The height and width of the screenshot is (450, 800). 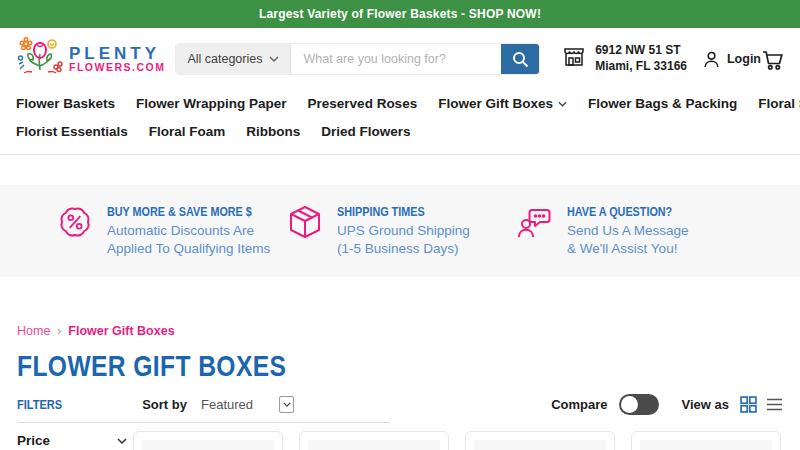 What do you see at coordinates (90, 59) in the screenshot?
I see `site-logo: PLENTY FLOWERS.COM` at bounding box center [90, 59].